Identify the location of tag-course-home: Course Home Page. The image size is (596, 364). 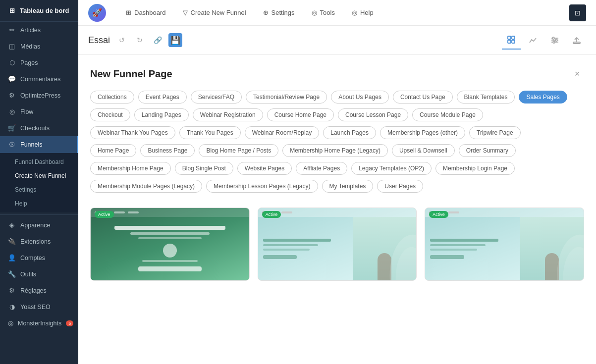
(300, 115).